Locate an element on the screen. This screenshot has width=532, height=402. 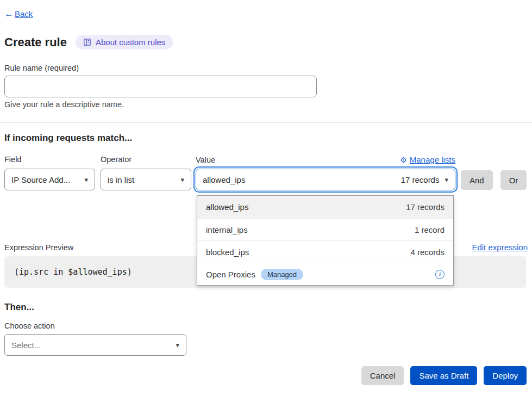
manage-lists-link: ⚙Manage lists is located at coordinates (428, 160).